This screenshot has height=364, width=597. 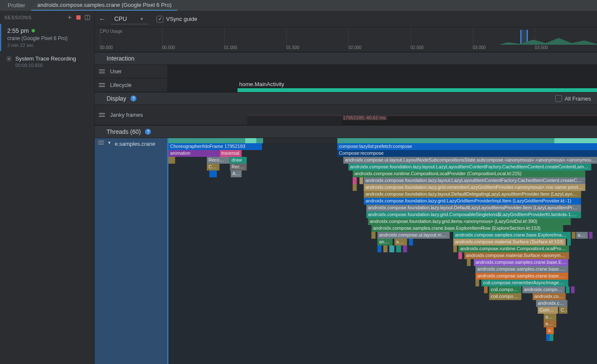 I want to click on flame-frame: traversal, so click(x=231, y=153).